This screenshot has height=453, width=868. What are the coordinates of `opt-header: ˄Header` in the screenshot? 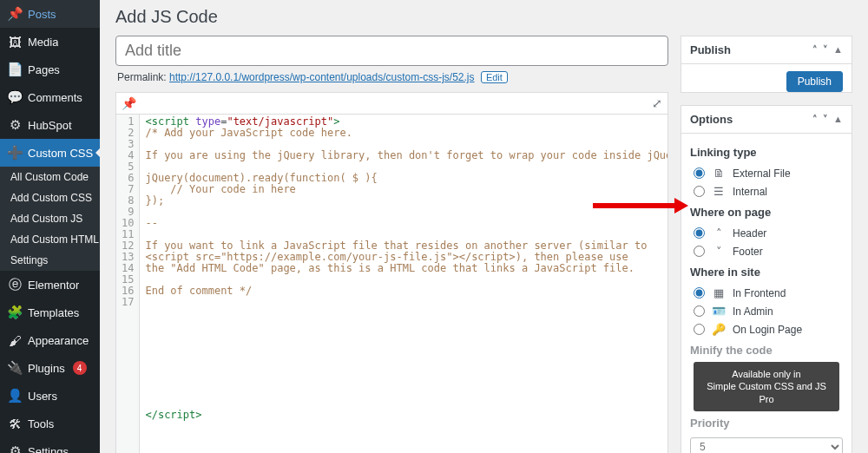 It's located at (766, 233).